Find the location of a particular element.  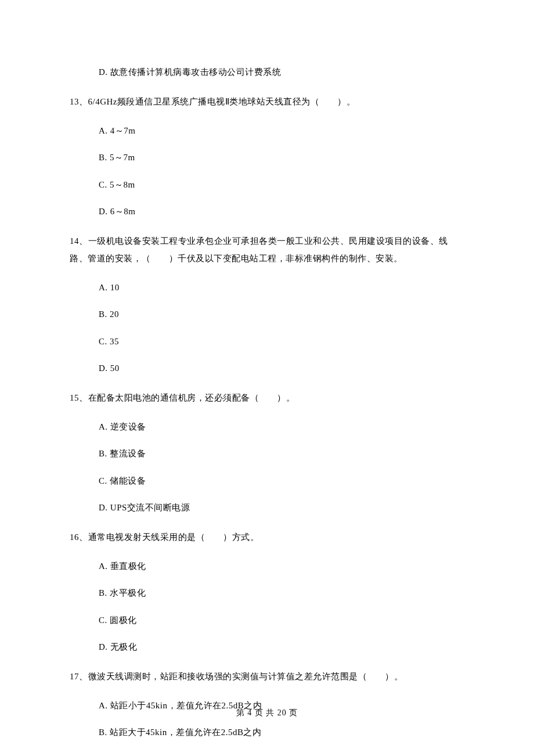

q15-option-a: A. 逆变设备 is located at coordinates (267, 427).